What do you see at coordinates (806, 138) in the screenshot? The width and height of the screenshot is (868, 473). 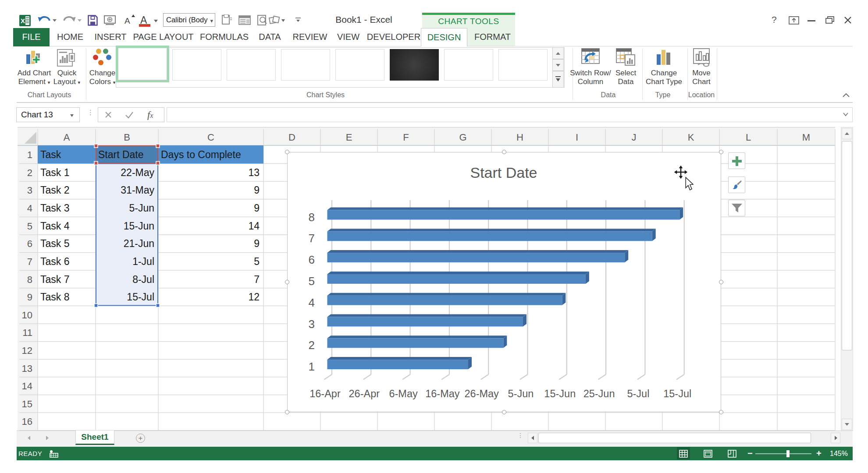 I see `svg-text: M` at bounding box center [806, 138].